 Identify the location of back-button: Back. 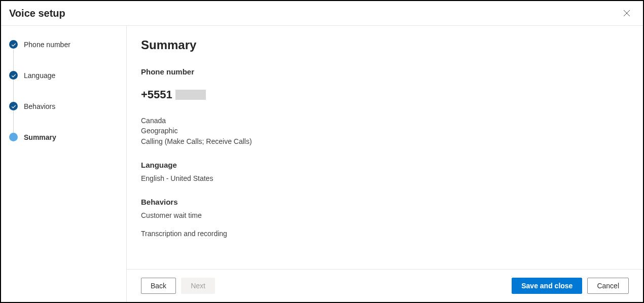
(158, 286).